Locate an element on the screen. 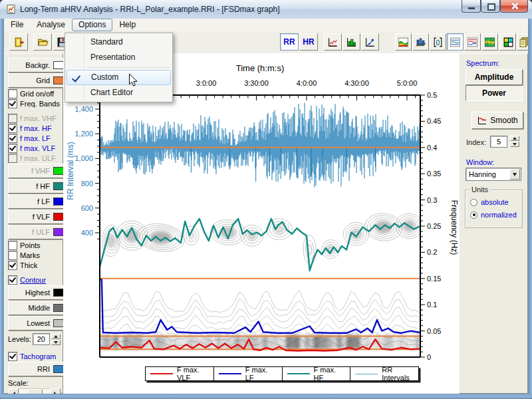 This screenshot has width=532, height=399. radio-absolute: absolute is located at coordinates (489, 202).